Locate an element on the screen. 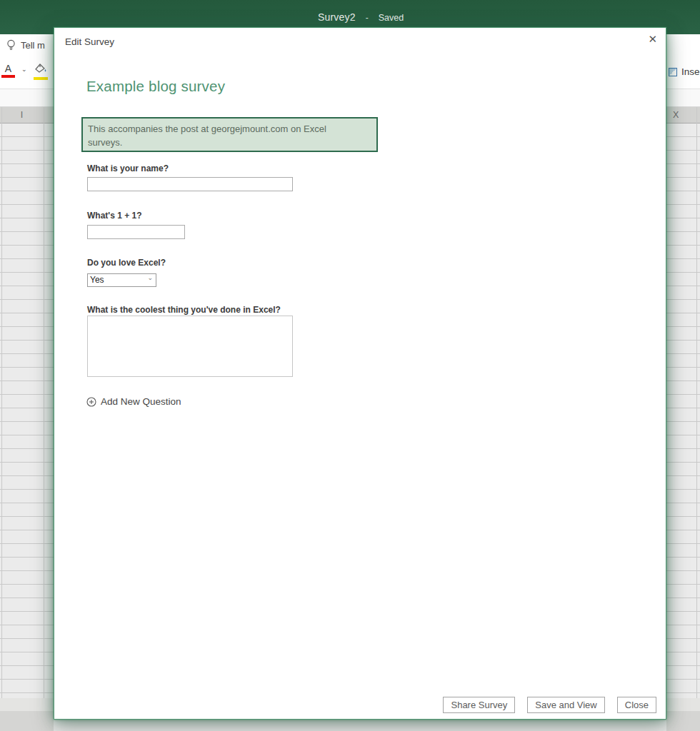  column-header-x: X is located at coordinates (676, 115).